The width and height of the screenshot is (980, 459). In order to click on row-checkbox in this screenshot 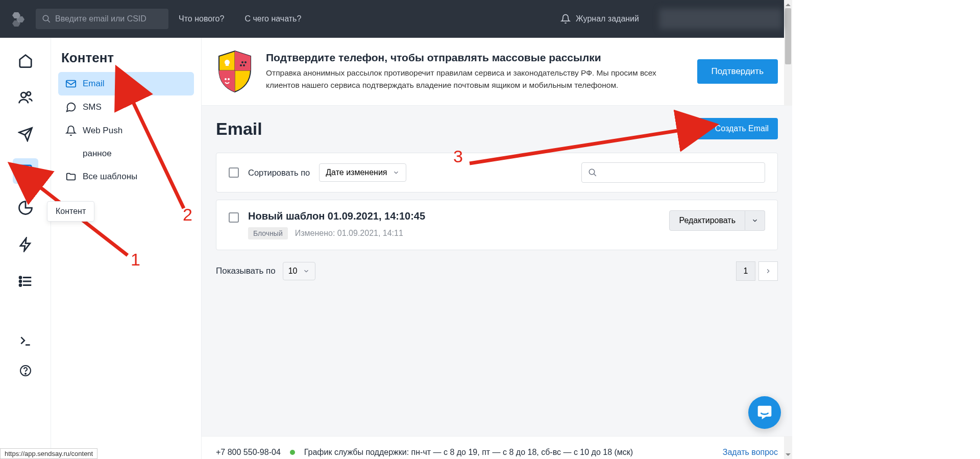, I will do `click(234, 218)`.